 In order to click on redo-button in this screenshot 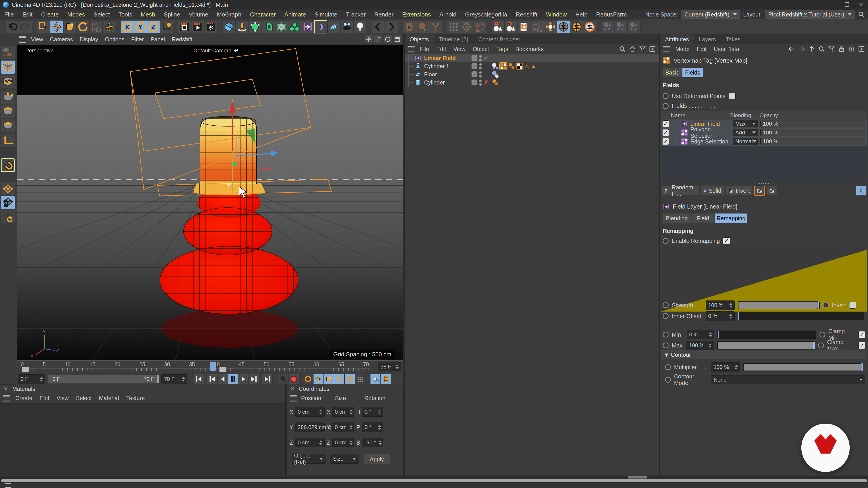, I will do `click(26, 27)`.